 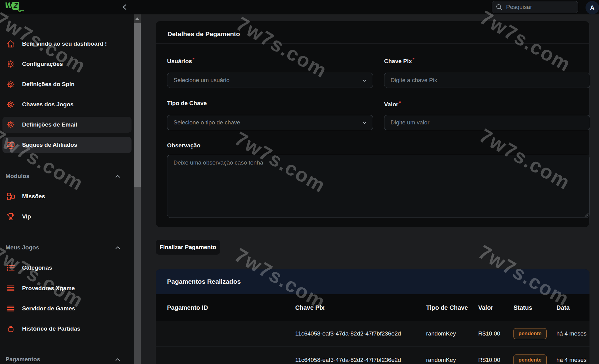 I want to click on cell-tipo-de-chave: randomKey, so click(x=441, y=334).